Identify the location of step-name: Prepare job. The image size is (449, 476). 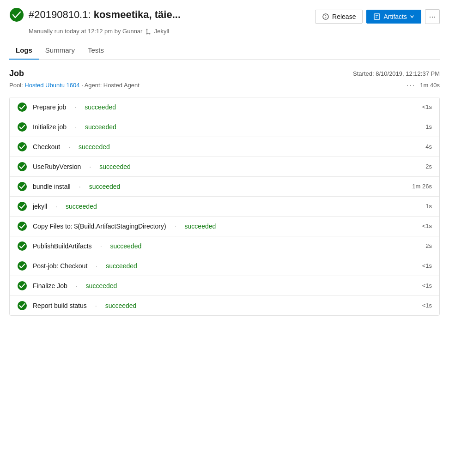
(49, 107).